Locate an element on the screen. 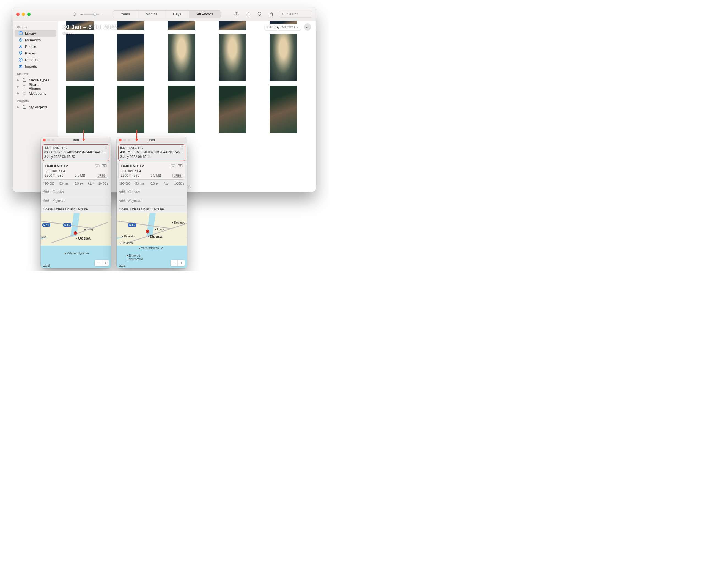 This screenshot has width=713, height=588. sidebar-item-places: Places is located at coordinates (35, 53).